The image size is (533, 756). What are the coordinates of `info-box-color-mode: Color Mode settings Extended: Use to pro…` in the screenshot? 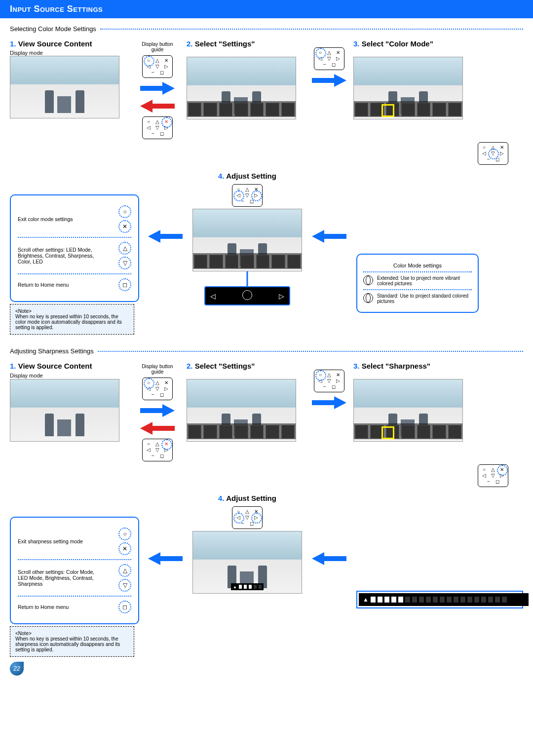 It's located at (418, 283).